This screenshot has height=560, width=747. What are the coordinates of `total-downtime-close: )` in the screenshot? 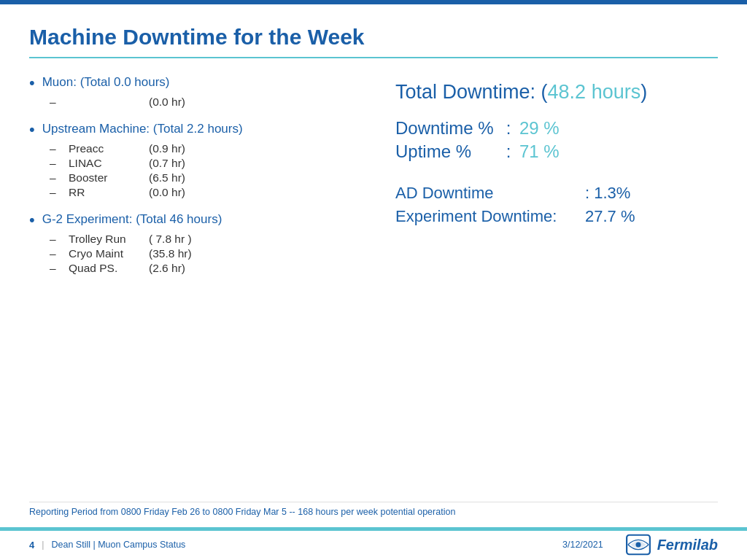 It's located at (643, 92).